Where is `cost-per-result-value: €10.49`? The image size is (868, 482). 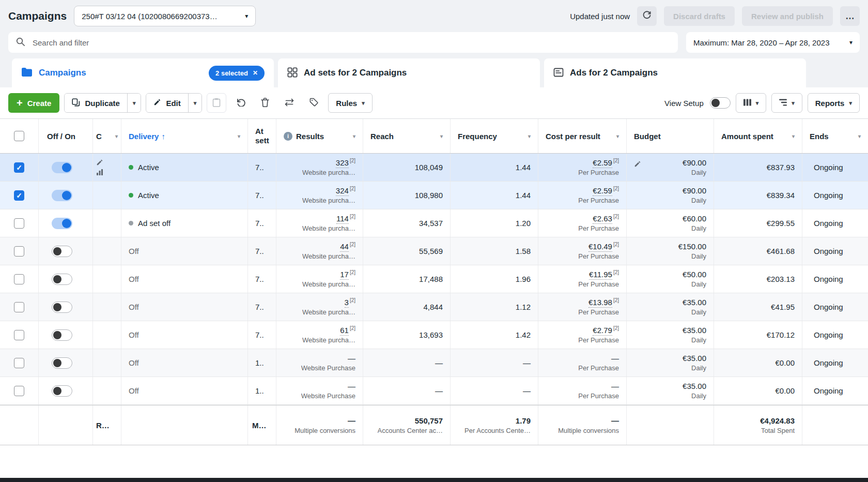 cost-per-result-value: €10.49 is located at coordinates (600, 247).